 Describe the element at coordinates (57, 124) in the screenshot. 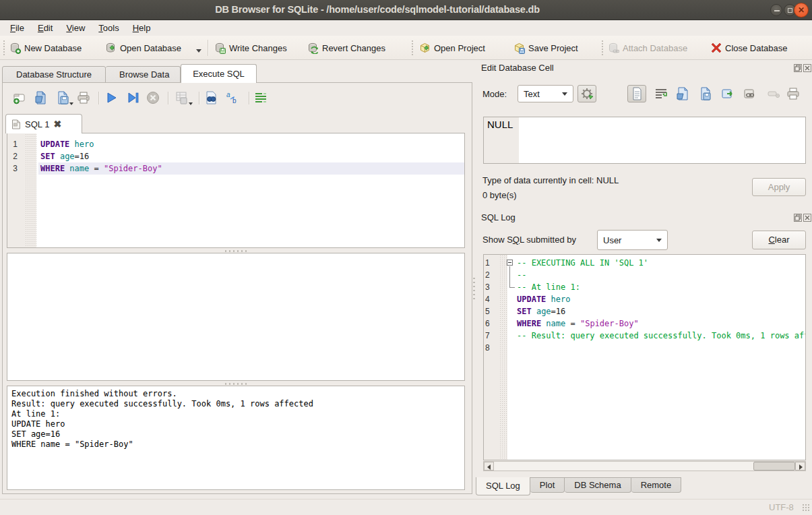

I see `sql-tab-close-icon: ✖` at that location.